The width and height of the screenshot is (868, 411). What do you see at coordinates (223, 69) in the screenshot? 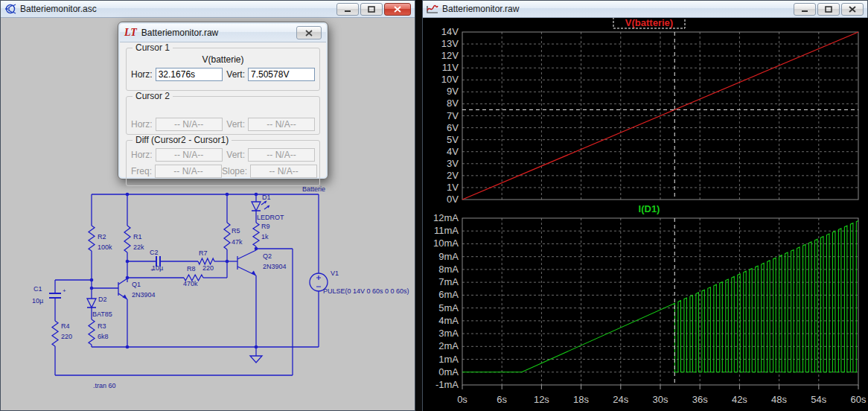
I see `cursor1-group: Cursor 1 V(batterie) Horz: Vert:` at bounding box center [223, 69].